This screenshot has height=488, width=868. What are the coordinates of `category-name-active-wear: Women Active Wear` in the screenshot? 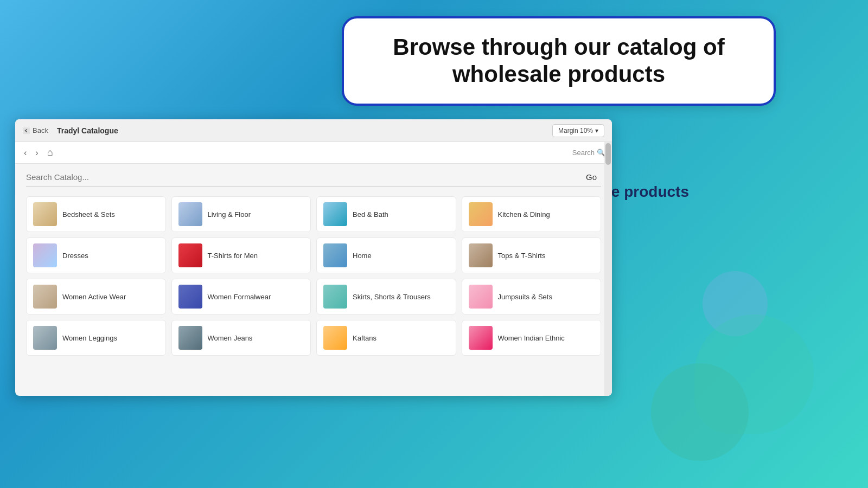 It's located at (94, 297).